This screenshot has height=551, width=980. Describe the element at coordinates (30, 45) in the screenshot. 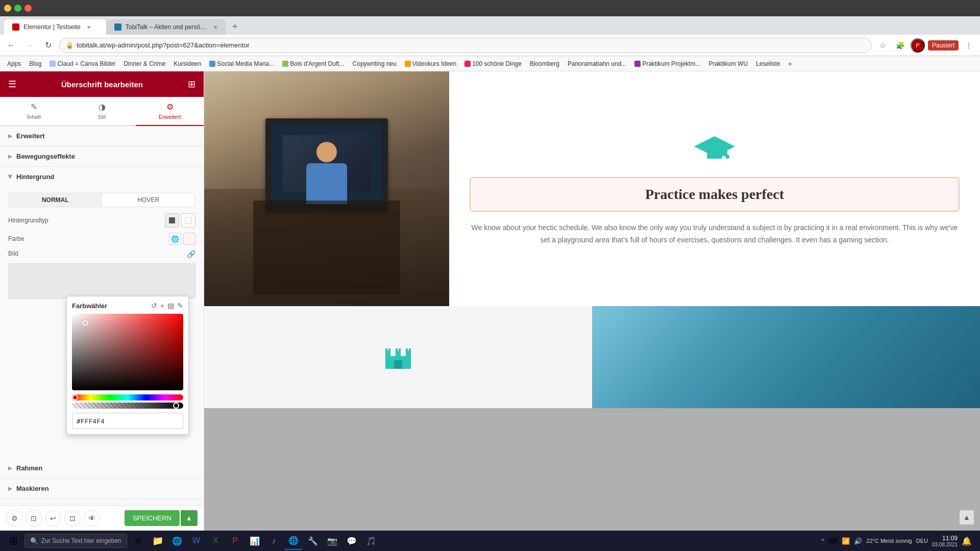

I see `forward-btn: →` at that location.